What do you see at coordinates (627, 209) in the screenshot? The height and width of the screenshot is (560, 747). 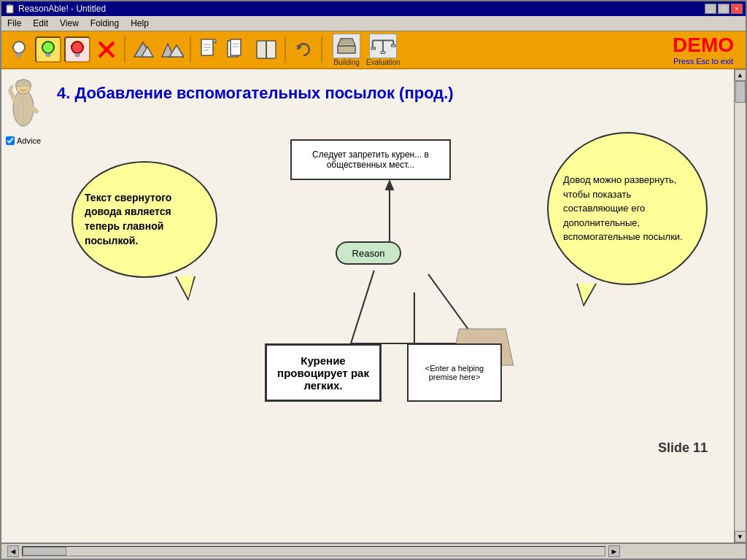 I see `speech-right-text: Довод можно развернуть, чтобы показать с…` at bounding box center [627, 209].